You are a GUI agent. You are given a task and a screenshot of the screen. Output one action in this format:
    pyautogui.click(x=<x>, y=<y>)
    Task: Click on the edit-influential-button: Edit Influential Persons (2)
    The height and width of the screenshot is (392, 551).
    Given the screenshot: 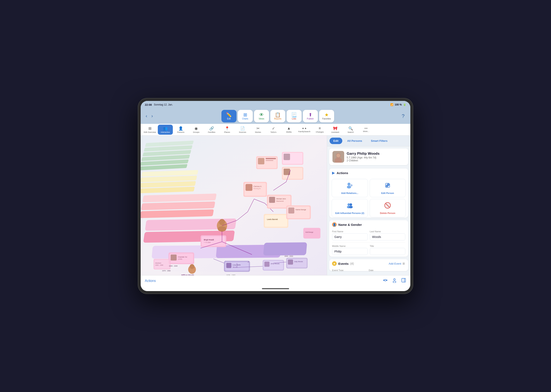 What is the action you would take?
    pyautogui.click(x=350, y=208)
    